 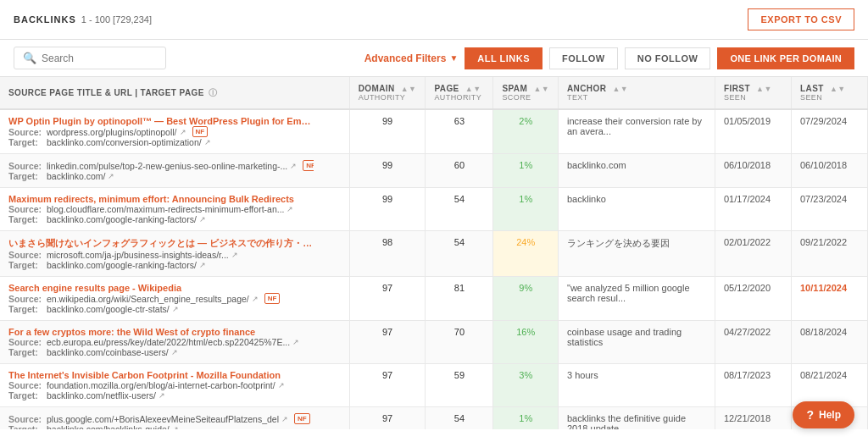 What do you see at coordinates (45, 19) in the screenshot?
I see `page-title: BACKLINKS` at bounding box center [45, 19].